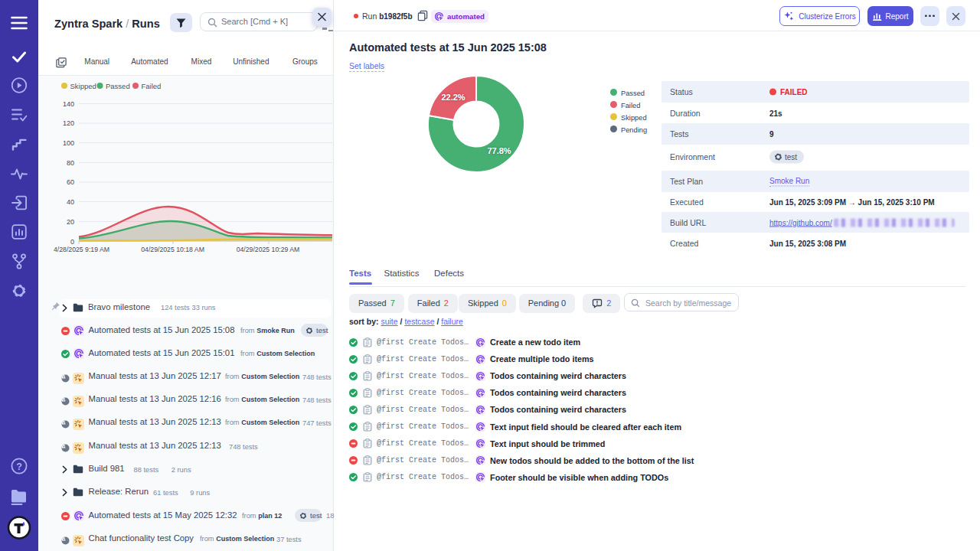  Describe the element at coordinates (453, 97) in the screenshot. I see `svg-text: 22.2%` at that location.